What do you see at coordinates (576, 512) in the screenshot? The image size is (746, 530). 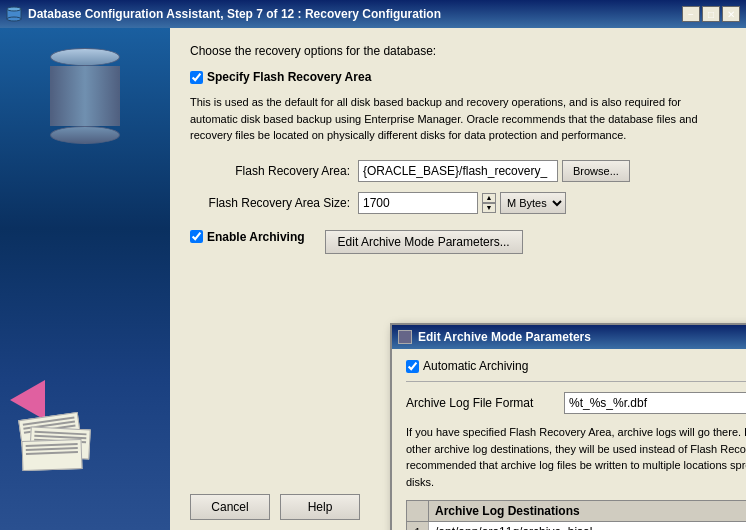 I see `archive-destinations-header: Archive Log Destinations` at bounding box center [576, 512].